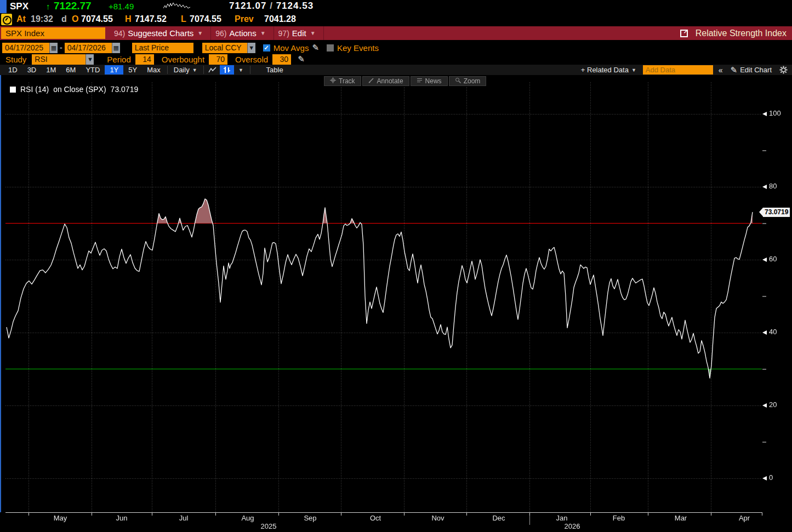  Describe the element at coordinates (184, 518) in the screenshot. I see `x-axis-month-label: Jul` at that location.